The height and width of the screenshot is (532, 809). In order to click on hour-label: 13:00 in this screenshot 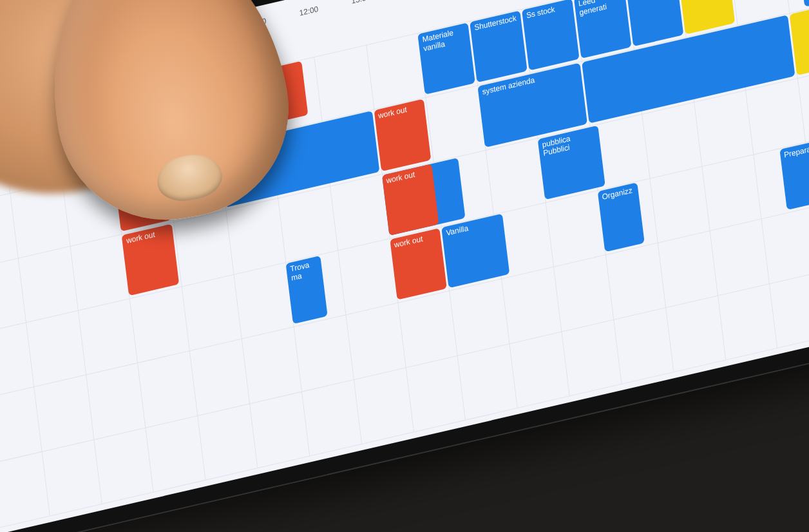, I will do `click(361, 3)`.